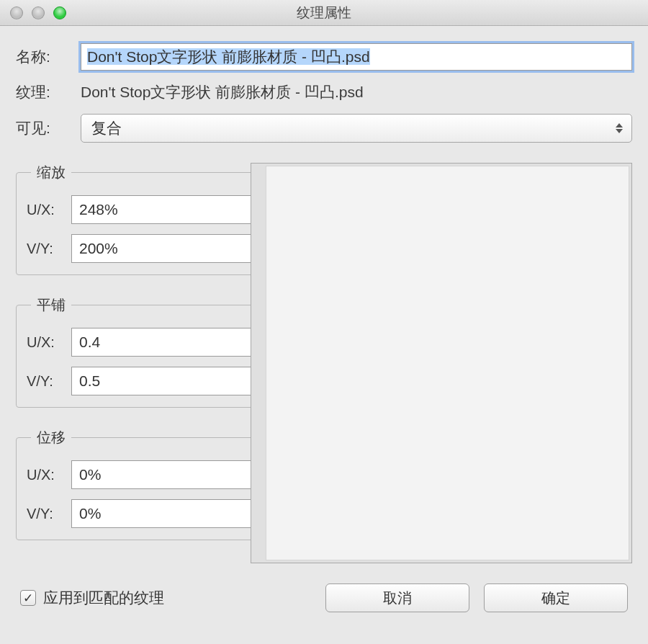 This screenshot has height=644, width=648. Describe the element at coordinates (229, 56) in the screenshot. I see `name-input-text: Don't Stop文字形状 前膨胀材质 - 凹凸.psd` at that location.